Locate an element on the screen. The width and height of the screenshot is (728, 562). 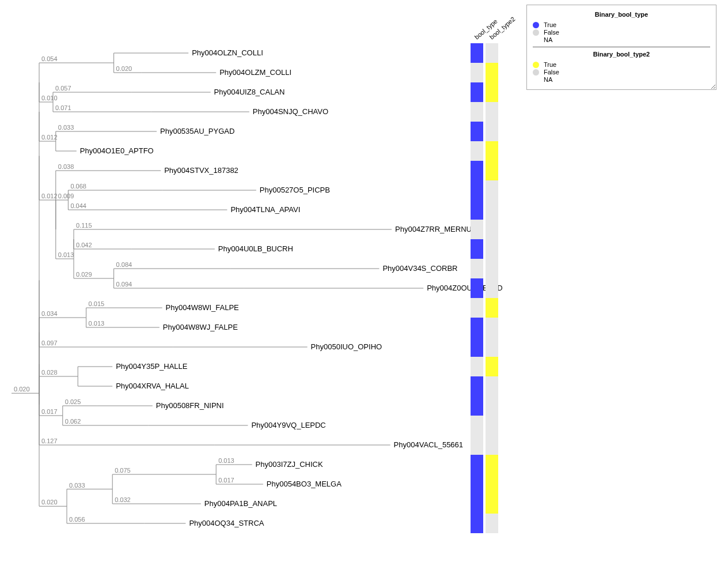
leaf-label: Phy004UIZ8_CALAN is located at coordinates (250, 92).